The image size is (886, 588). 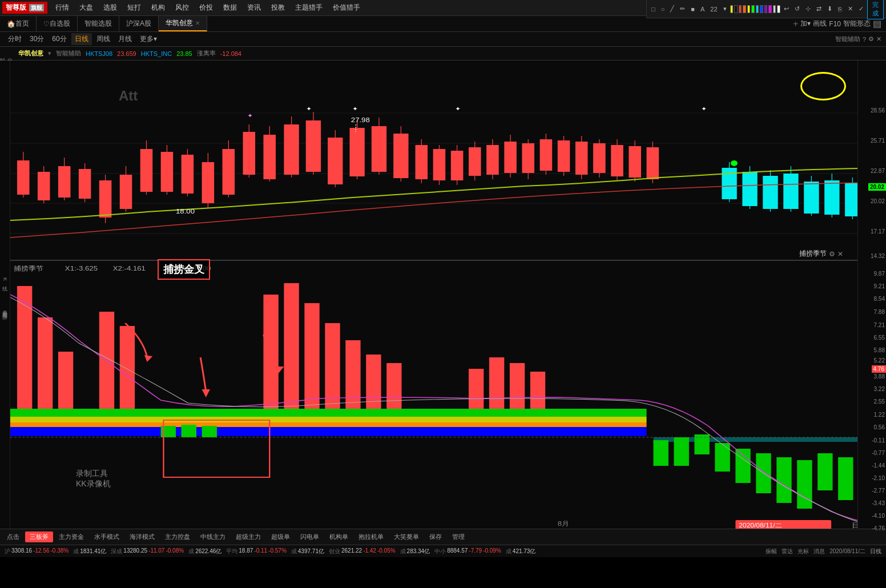 I want to click on transform-icon: ⇄, so click(x=819, y=9).